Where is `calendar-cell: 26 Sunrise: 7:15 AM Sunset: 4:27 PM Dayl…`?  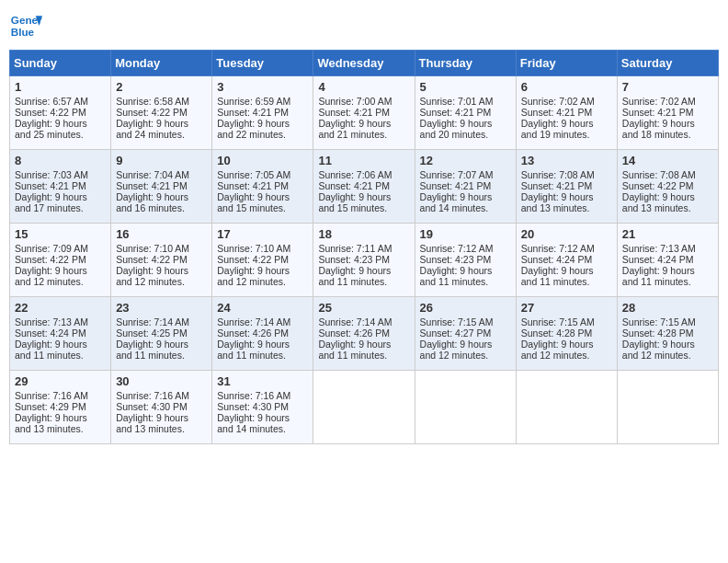 calendar-cell: 26 Sunrise: 7:15 AM Sunset: 4:27 PM Dayl… is located at coordinates (465, 334).